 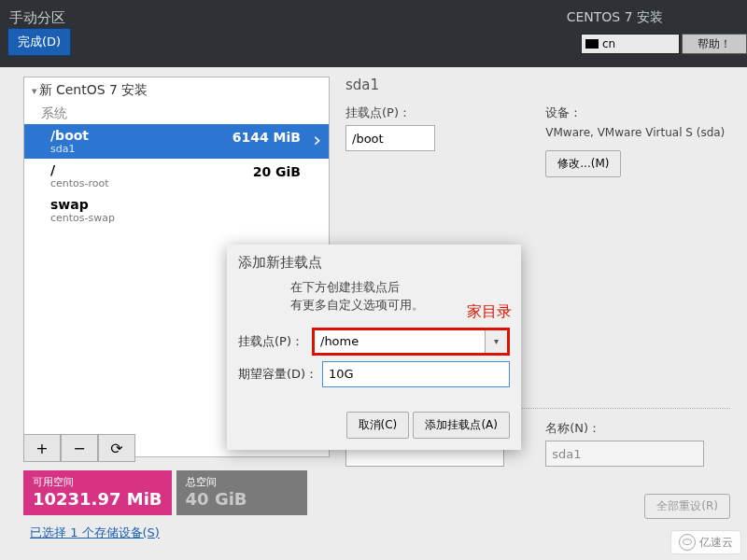 What do you see at coordinates (374, 34) in the screenshot?
I see `top-bar: 手动分区 完成(D) CENTOS 7 安装 cn 帮助！` at bounding box center [374, 34].